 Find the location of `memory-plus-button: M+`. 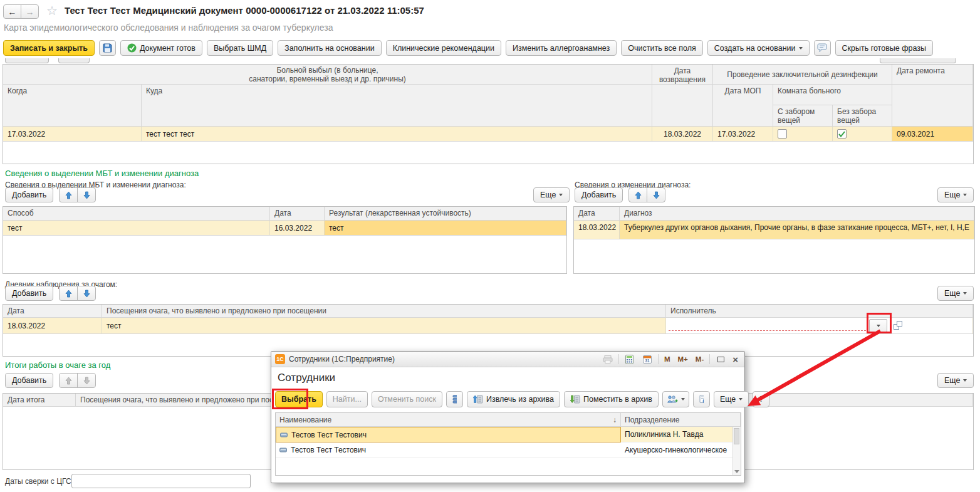

memory-plus-button: M+ is located at coordinates (683, 359).